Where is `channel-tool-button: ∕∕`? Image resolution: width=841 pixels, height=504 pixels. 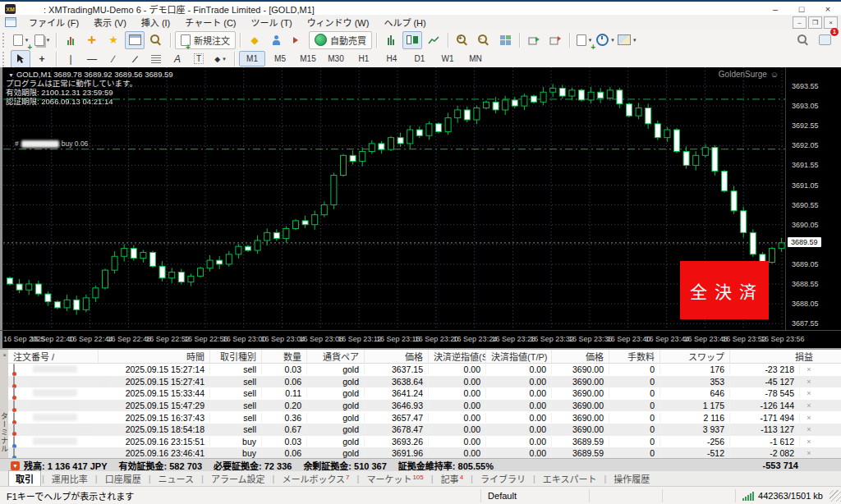 channel-tool-button: ∕∕ is located at coordinates (135, 59).